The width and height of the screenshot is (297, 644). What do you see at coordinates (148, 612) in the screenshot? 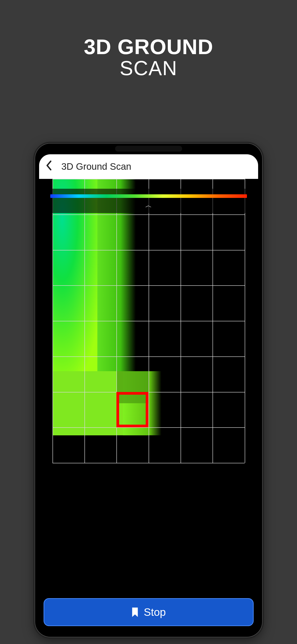
I see `bottom-bar: Stop` at bounding box center [148, 612].